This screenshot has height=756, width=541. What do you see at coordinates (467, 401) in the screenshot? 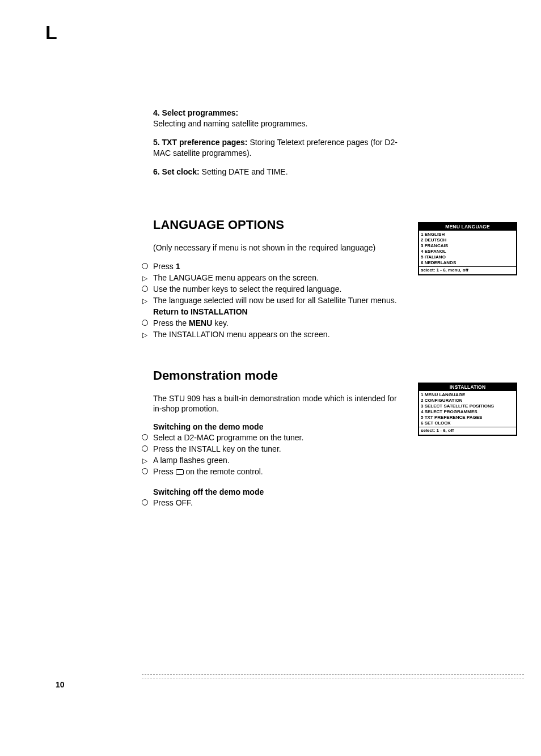
I see `osd-item: 2 CONFIGURATION` at bounding box center [467, 401].